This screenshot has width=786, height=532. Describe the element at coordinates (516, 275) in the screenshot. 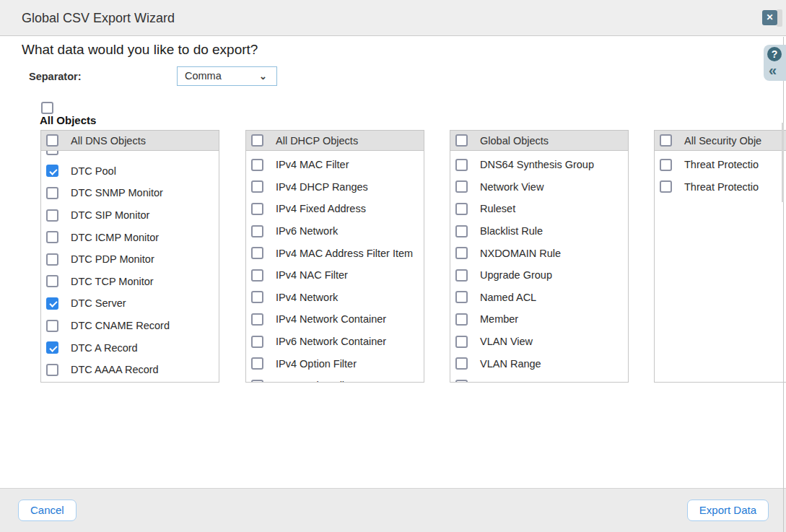

I see `list-item-label: Upgrade Group` at that location.